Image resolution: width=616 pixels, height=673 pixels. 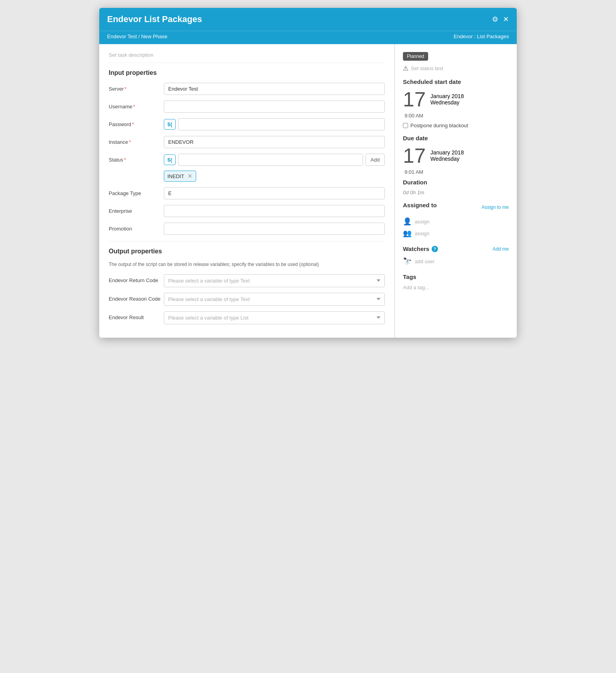 I want to click on username-field, so click(x=274, y=106).